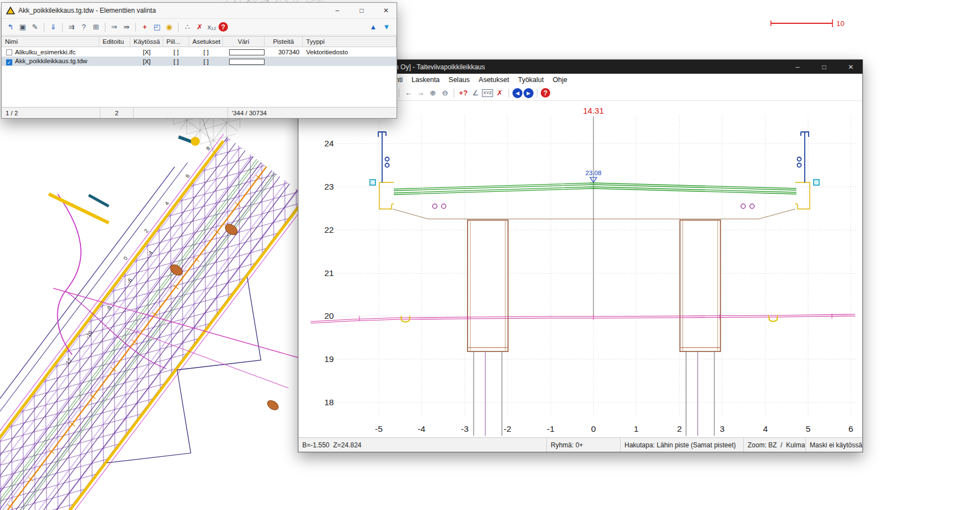  What do you see at coordinates (488, 394) in the screenshot?
I see `pile-lines-left` at bounding box center [488, 394].